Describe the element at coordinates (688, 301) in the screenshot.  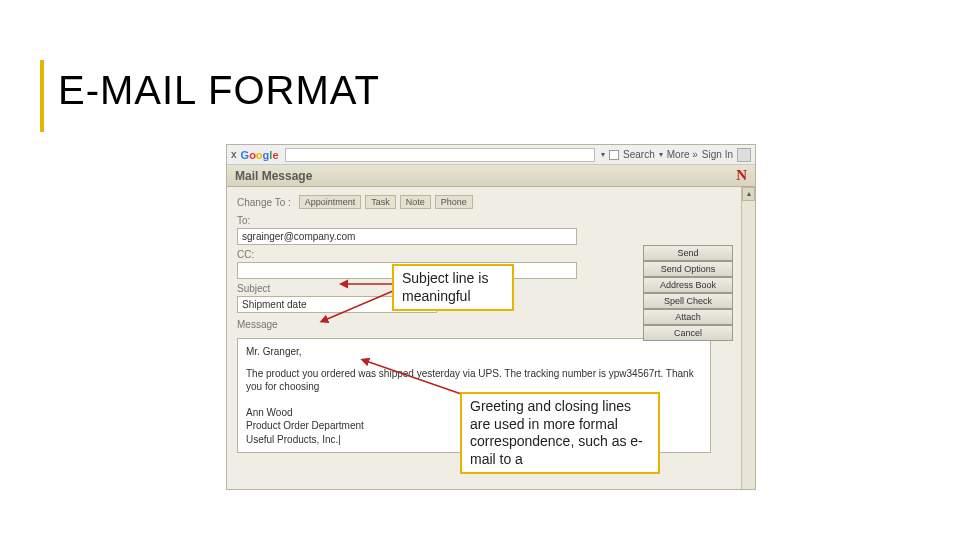
I see `spell-check-button: Spell Check` at that location.